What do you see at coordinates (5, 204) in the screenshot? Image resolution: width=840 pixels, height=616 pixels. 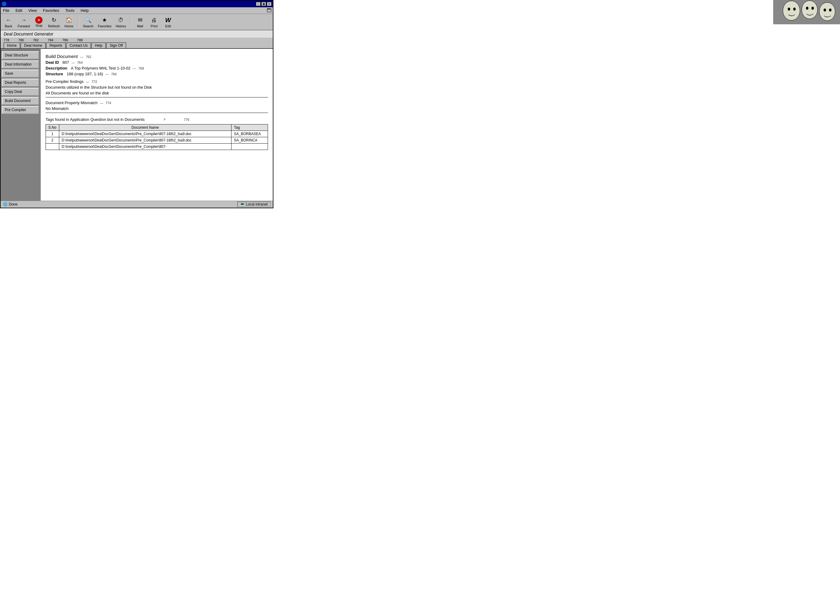 I see `browser-status-icon: 🌐` at bounding box center [5, 204].